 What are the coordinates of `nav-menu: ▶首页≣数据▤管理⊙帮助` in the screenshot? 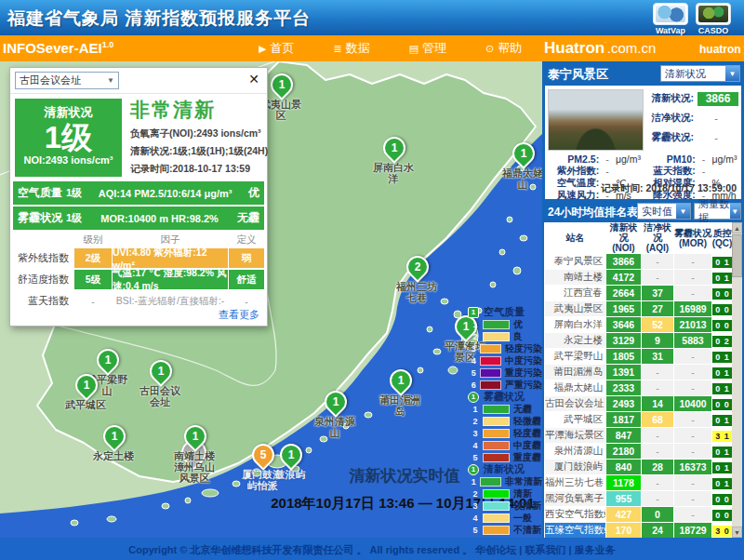 It's located at (391, 48).